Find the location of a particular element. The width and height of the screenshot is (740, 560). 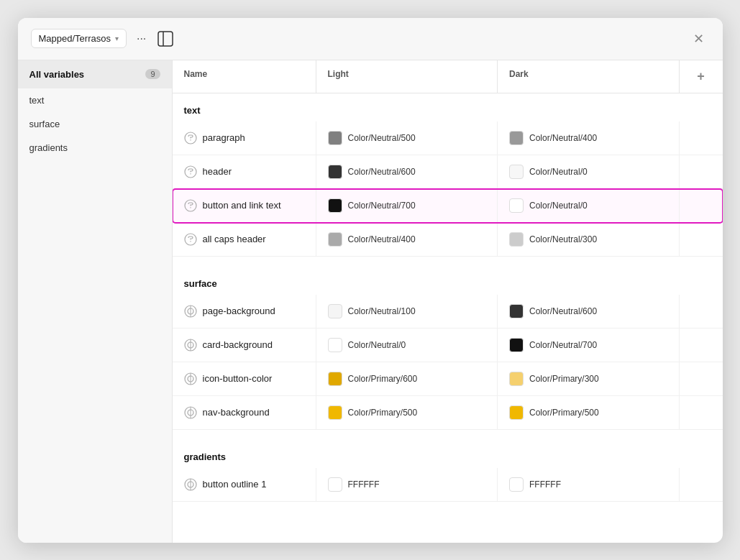

row-add-icon-button-color is located at coordinates (701, 379).